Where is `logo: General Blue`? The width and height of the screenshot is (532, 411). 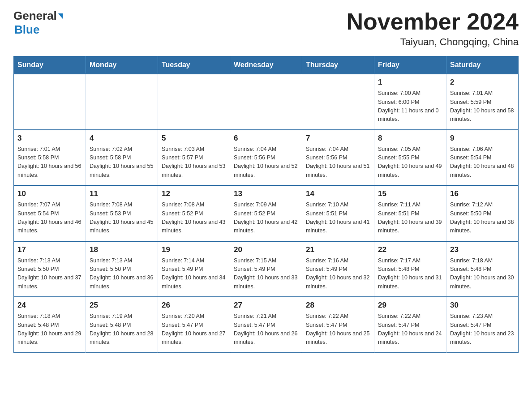
logo: General Blue is located at coordinates (38, 23).